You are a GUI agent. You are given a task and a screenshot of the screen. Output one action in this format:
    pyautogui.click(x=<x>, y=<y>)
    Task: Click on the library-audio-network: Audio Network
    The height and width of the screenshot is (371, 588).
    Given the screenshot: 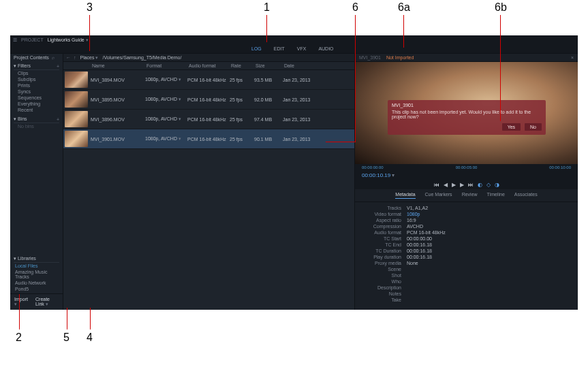 What is the action you would take?
    pyautogui.click(x=37, y=283)
    